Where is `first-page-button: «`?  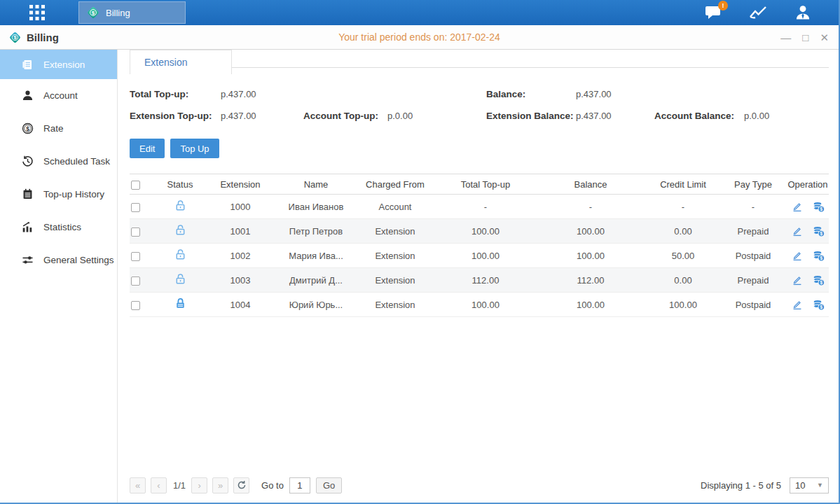
first-page-button: « is located at coordinates (137, 486).